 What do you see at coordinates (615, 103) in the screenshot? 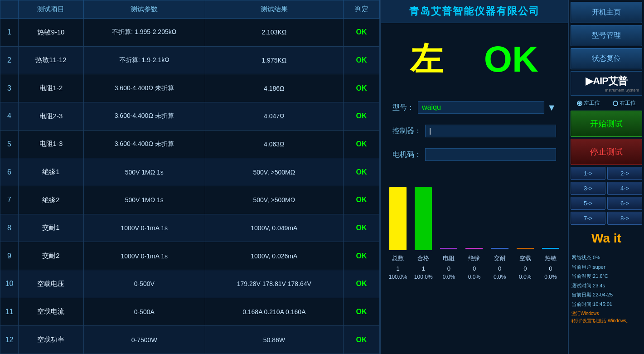
I see `right-radio-circle` at bounding box center [615, 103].